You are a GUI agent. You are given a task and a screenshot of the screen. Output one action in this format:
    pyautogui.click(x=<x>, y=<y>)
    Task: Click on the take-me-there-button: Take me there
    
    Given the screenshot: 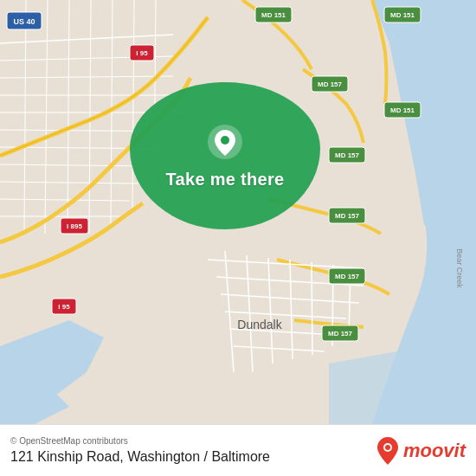 What is the action you would take?
    pyautogui.click(x=225, y=180)
    